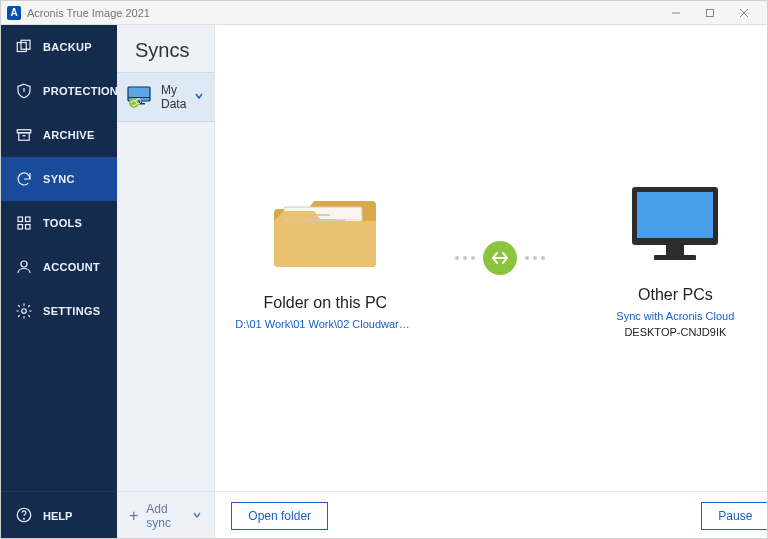 This screenshot has width=768, height=539. Describe the element at coordinates (734, 516) in the screenshot. I see `pause-button: Pause` at that location.